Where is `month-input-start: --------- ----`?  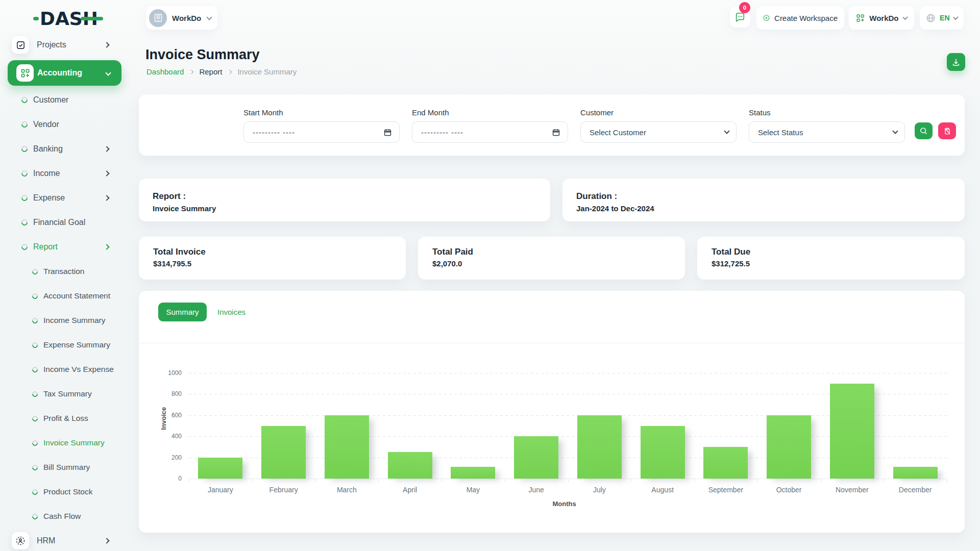
month-input-start: --------- ---- is located at coordinates (322, 132).